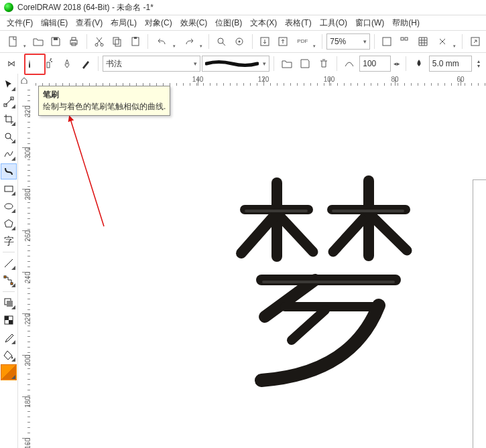 This screenshot has width=486, height=448. What do you see at coordinates (405, 42) in the screenshot?
I see `rulers-button` at bounding box center [405, 42].